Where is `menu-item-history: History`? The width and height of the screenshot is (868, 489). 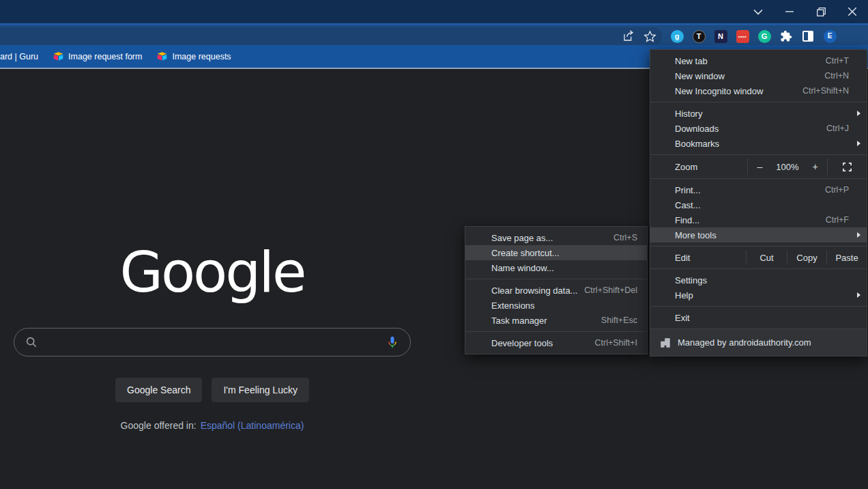
menu-item-history: History is located at coordinates (759, 113).